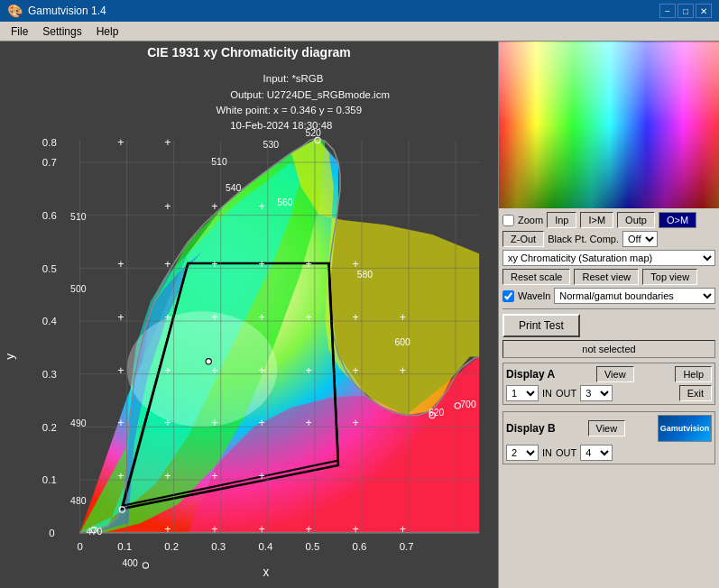 This screenshot has height=588, width=719. Describe the element at coordinates (597, 220) in the screenshot. I see `i-m-button: I>M` at that location.